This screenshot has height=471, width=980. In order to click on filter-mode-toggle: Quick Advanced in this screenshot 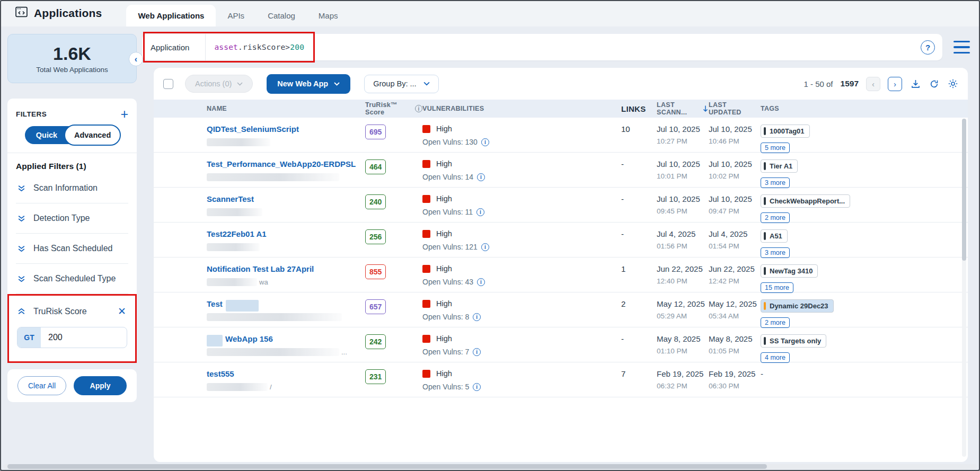, I will do `click(72, 135)`.